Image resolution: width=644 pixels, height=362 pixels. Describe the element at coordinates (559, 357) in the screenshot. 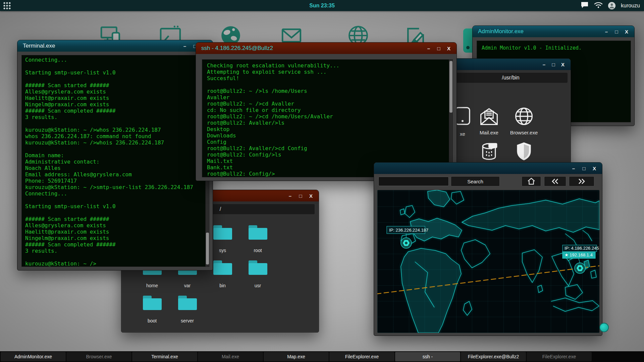

I see `taskbar-item-fileexplorer-2: FileExplorer.exe` at that location.